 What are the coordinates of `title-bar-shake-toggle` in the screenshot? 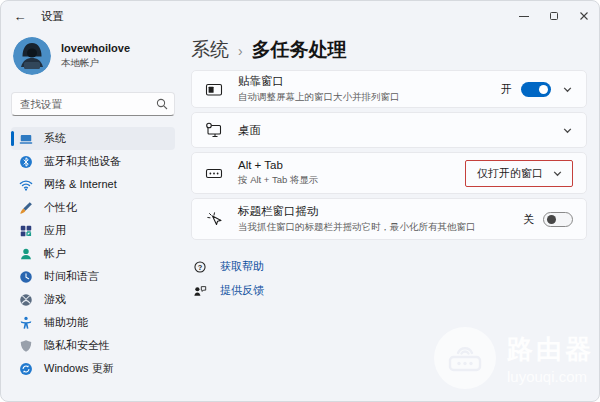 It's located at (558, 220).